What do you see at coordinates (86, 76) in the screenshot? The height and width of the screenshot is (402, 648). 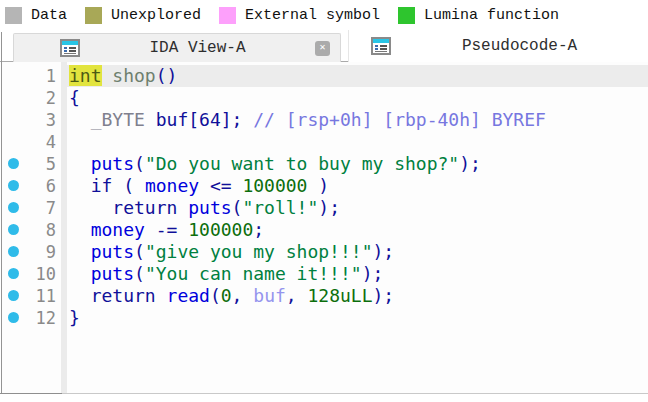 I see `code-token: int` at bounding box center [86, 76].